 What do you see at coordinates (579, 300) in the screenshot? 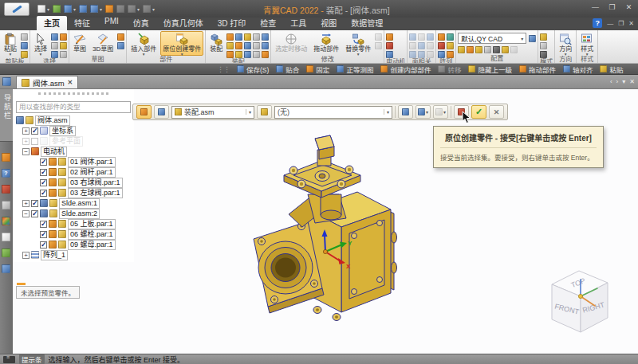
I see `view-cube: TOP FRONT RIGHT` at bounding box center [579, 300].